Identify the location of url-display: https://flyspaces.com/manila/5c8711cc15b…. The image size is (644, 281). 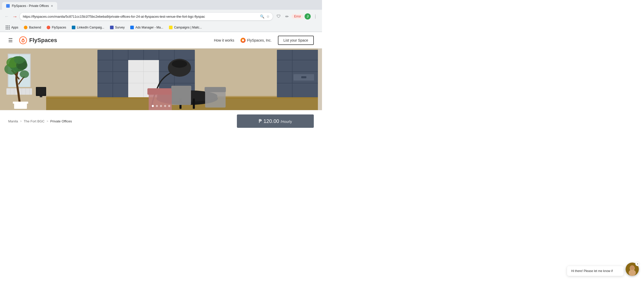
(140, 16).